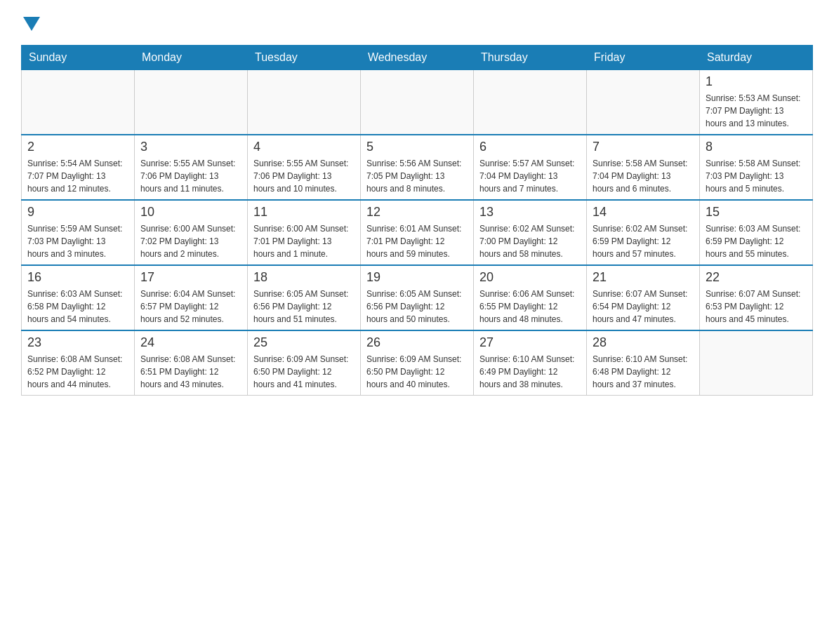 This screenshot has width=834, height=644. I want to click on day-number: 22, so click(756, 278).